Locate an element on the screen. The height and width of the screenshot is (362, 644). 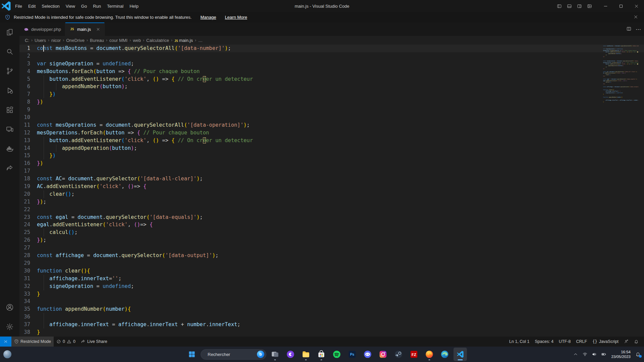
code-line: 3var signeOperation = undefined; is located at coordinates (332, 64).